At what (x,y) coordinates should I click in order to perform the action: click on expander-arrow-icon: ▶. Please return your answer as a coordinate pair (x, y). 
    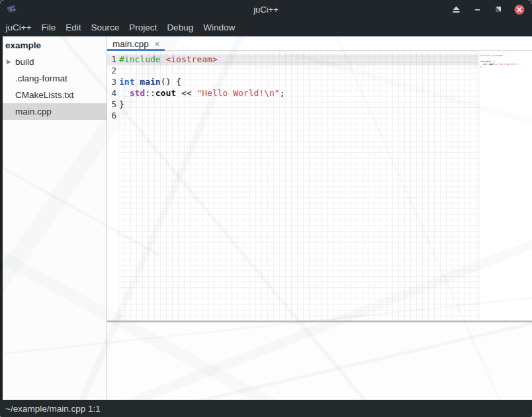
    Looking at the image, I should click on (11, 62).